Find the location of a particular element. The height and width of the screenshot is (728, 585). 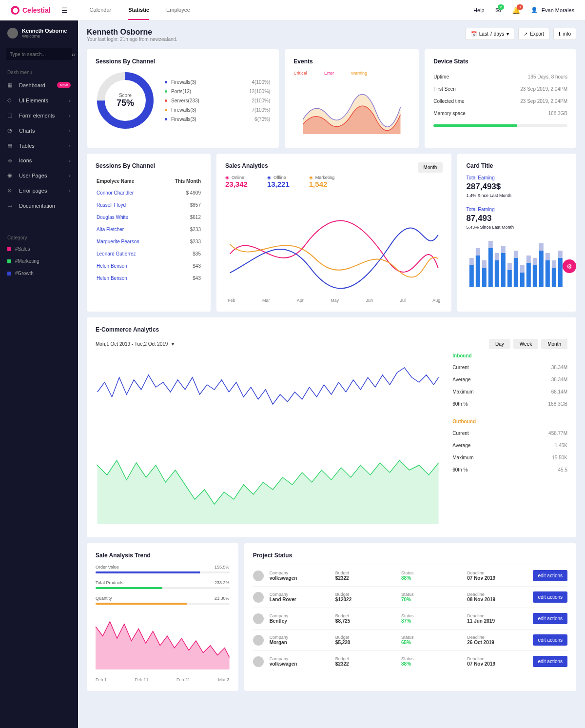

legend-label: Warning is located at coordinates (359, 73).